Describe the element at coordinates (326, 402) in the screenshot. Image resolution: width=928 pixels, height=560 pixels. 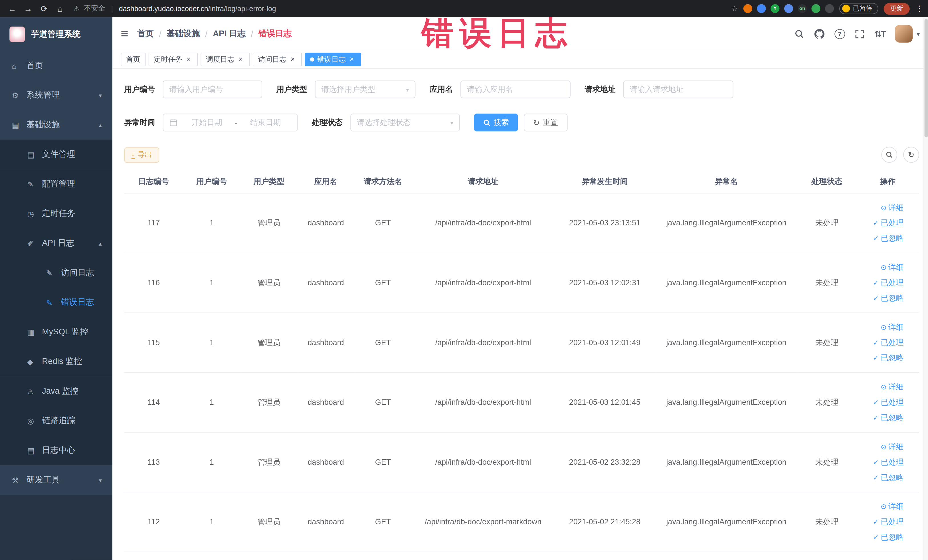
I see `cell-app-name: dashboard` at that location.